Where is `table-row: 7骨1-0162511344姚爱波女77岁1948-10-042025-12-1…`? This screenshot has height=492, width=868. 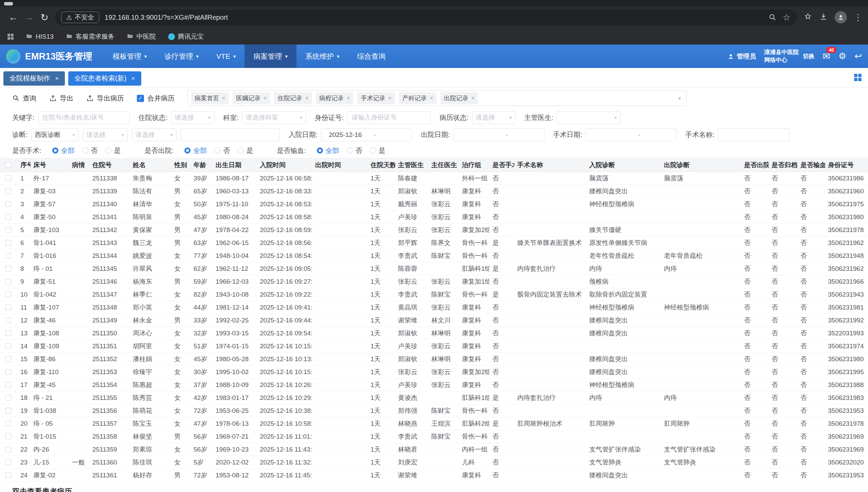
table-row: 7骨1-0162511344姚爱波女77岁1948-10-042025-12-1… is located at coordinates (434, 256).